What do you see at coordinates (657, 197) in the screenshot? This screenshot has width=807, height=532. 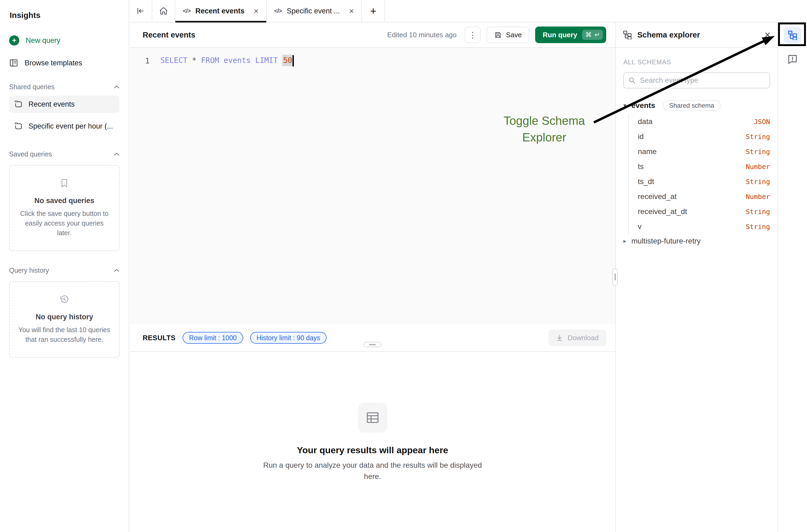 I see `field-name: received_at` at bounding box center [657, 197].